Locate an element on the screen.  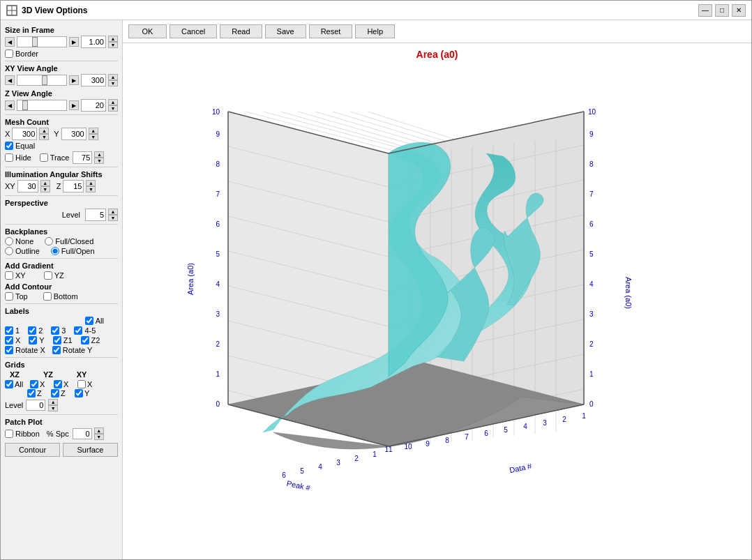
illum-xy-spin-up: ▲ is located at coordinates (45, 183).